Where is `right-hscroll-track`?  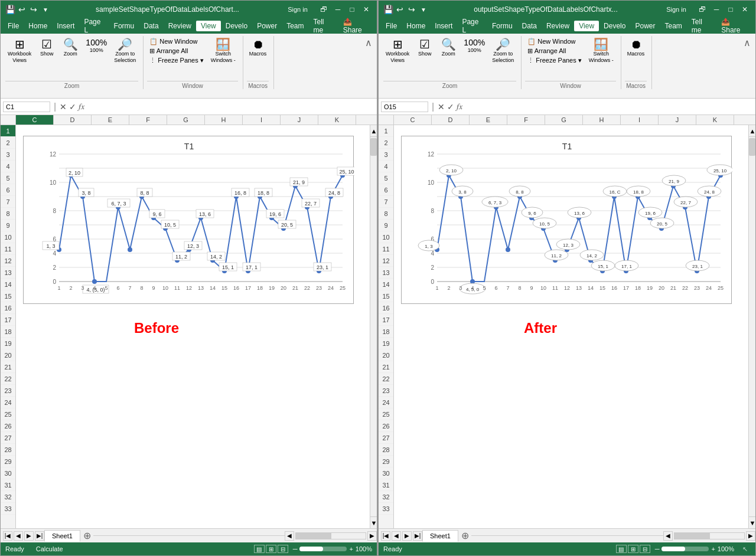 right-hscroll-track is located at coordinates (709, 536).